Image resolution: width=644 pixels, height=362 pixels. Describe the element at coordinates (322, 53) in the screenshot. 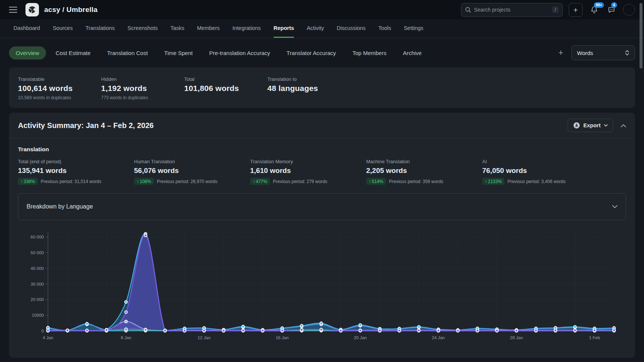

I see `reports-subnav: OverviewCost EstimateTranslation CostTim…` at that location.